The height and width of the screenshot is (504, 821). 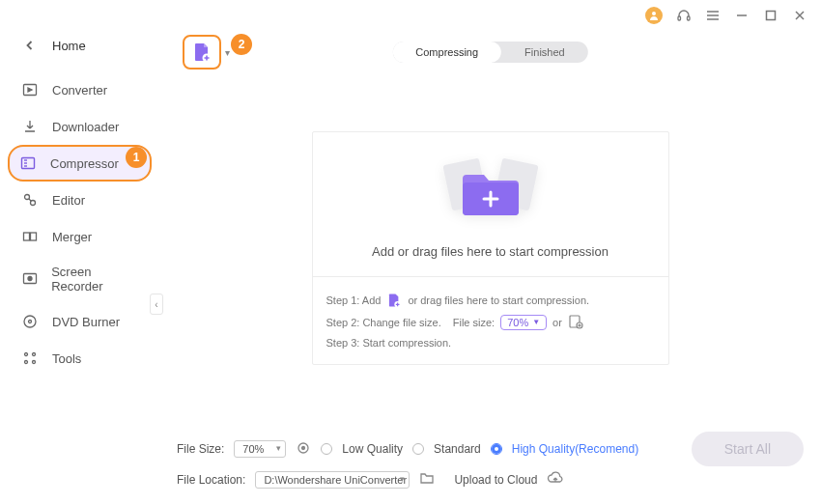 What do you see at coordinates (211, 480) in the screenshot?
I see `file-location-label: File Location:` at bounding box center [211, 480].